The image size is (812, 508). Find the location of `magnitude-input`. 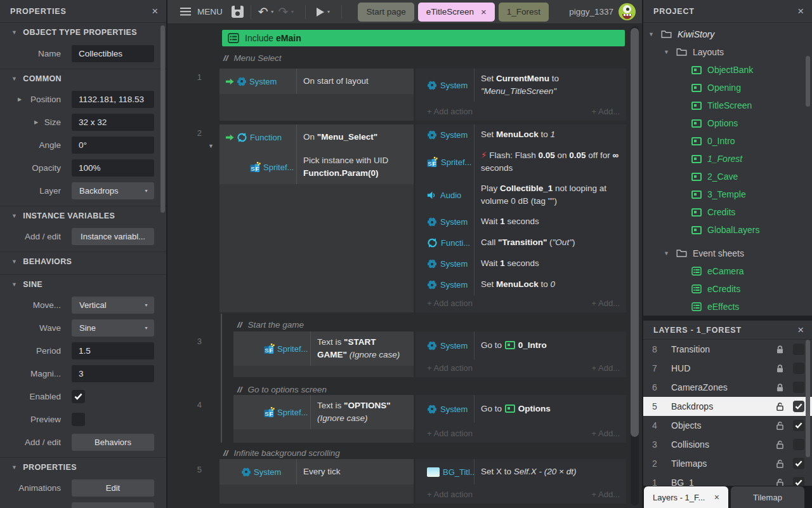

magnitude-input is located at coordinates (113, 373).